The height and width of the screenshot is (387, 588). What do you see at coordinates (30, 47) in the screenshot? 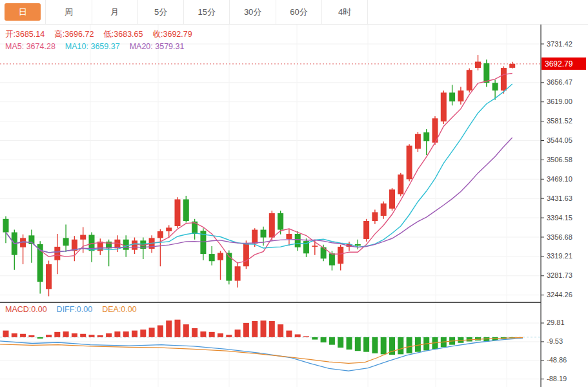
I see `ma-value-0: MA5: 3674.28` at bounding box center [30, 47].